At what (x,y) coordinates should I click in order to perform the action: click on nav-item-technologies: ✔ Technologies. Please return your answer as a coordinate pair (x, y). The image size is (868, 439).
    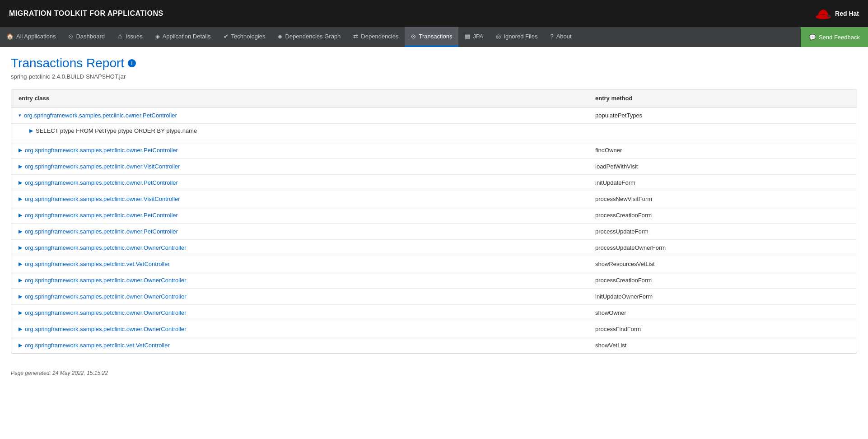
    Looking at the image, I should click on (245, 37).